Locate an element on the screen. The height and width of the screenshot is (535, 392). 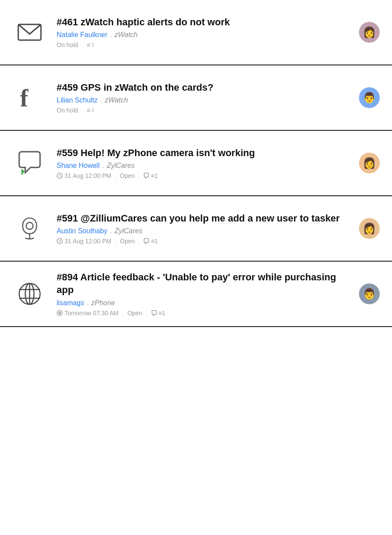
ticket-item: #591 @ZilliumCares can you help me add a… is located at coordinates (196, 229).